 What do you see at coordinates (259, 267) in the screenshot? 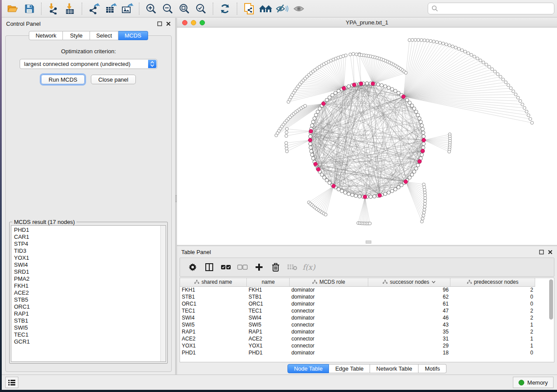
I see `add-column-button` at bounding box center [259, 267].